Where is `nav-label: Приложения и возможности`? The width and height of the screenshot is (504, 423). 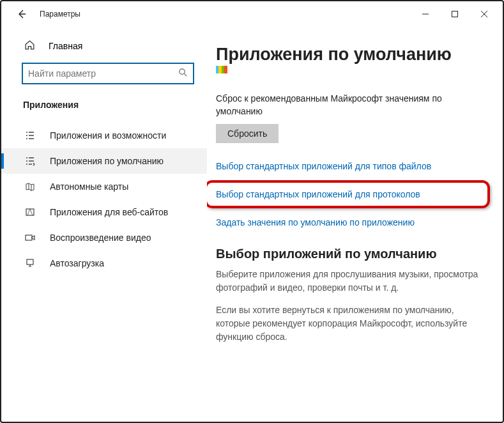
nav-label: Приложения и возможности is located at coordinates (108, 135).